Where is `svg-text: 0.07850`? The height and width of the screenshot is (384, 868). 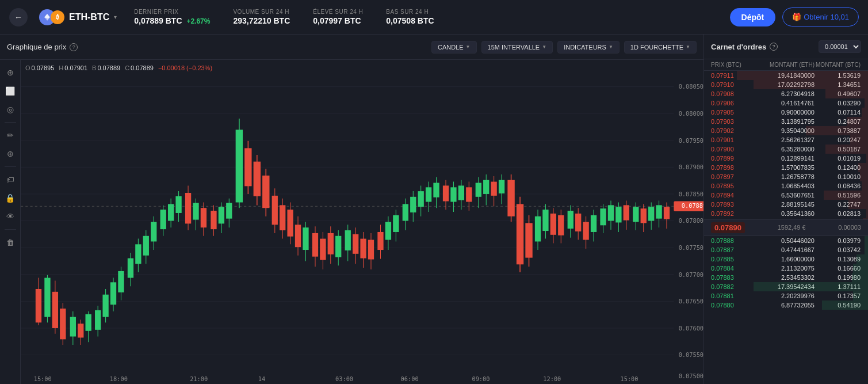
svg-text: 0.07850 is located at coordinates (691, 195).